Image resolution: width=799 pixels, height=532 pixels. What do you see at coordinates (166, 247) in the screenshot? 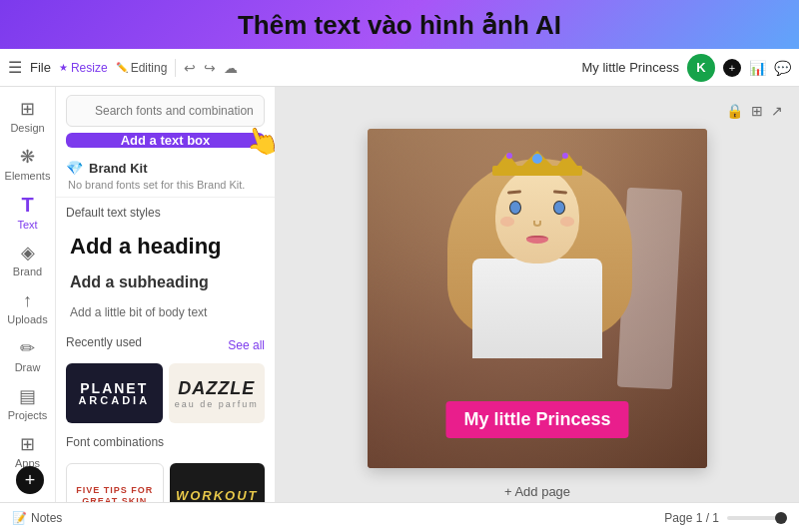
I see `heading-style-item: Add a heading` at bounding box center [166, 247].